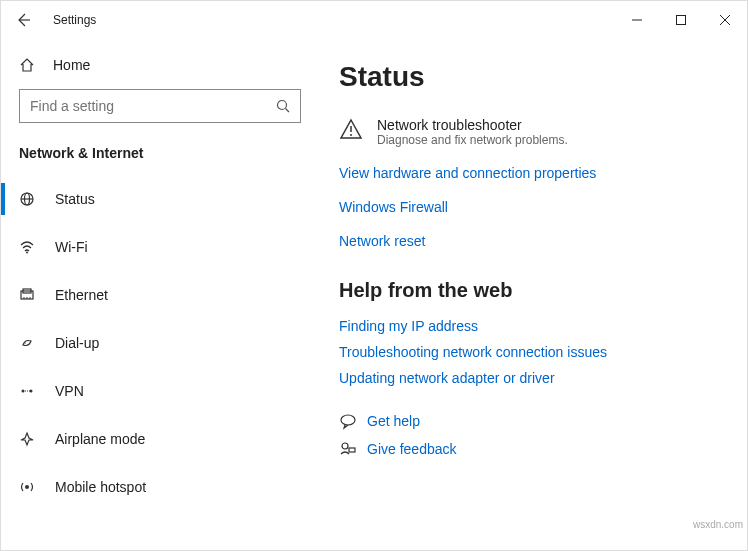  I want to click on footer-links: Get help Give feedback, so click(534, 435).